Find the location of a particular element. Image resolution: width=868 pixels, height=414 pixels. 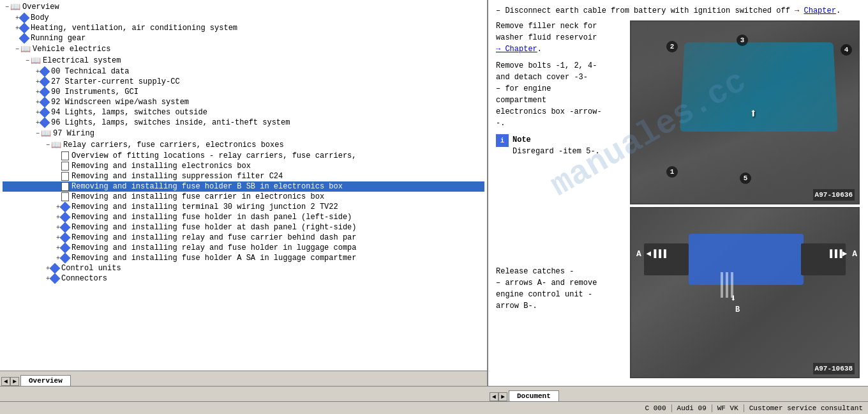

tree-label: 27 Starter-current supply-CC is located at coordinates (116, 82).